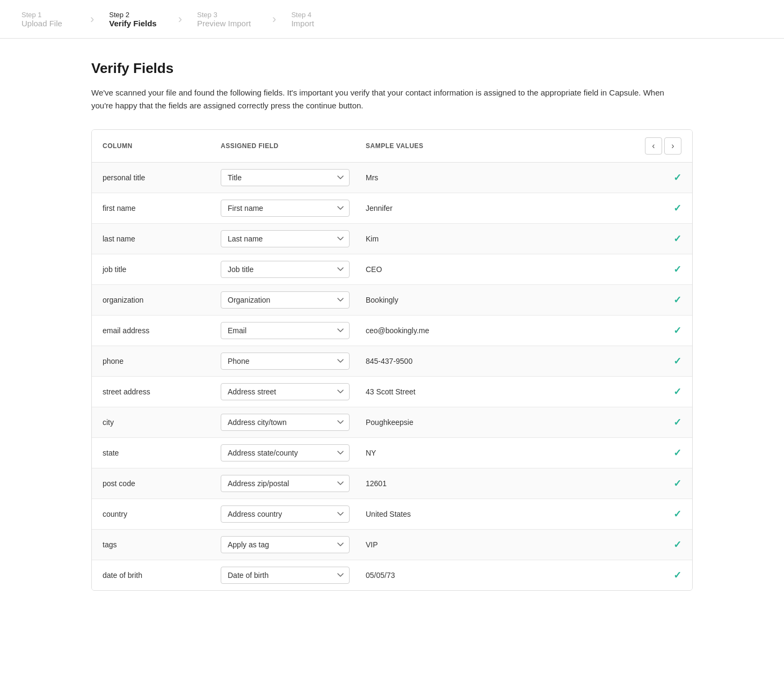 This screenshot has width=784, height=689. Describe the element at coordinates (513, 545) in the screenshot. I see `sample-value: VIP` at that location.